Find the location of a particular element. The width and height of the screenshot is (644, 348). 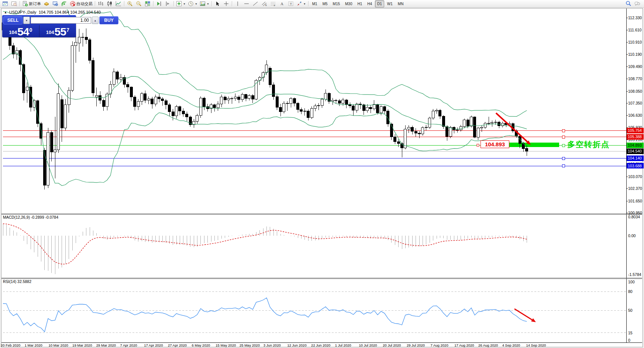

line-chart-icon is located at coordinates (118, 4).